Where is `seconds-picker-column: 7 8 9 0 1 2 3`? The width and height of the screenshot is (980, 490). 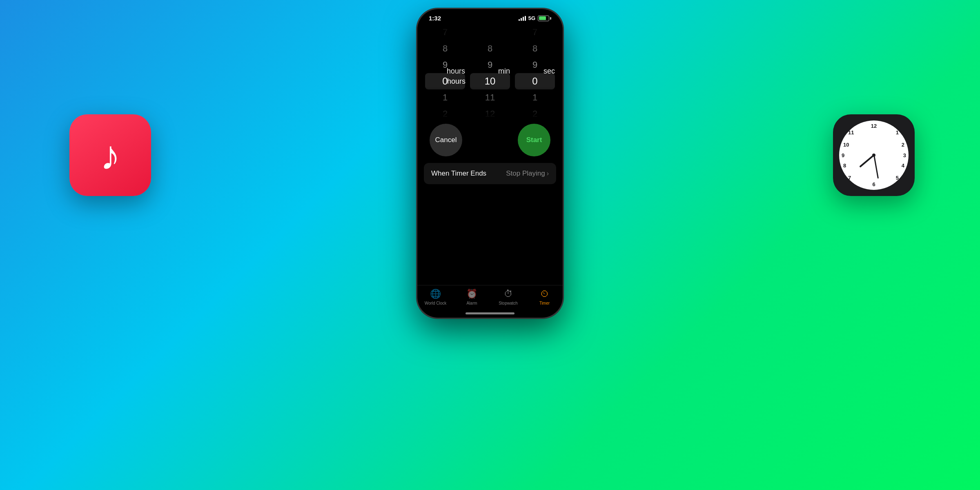
seconds-picker-column: 7 8 9 0 1 2 3 is located at coordinates (535, 71).